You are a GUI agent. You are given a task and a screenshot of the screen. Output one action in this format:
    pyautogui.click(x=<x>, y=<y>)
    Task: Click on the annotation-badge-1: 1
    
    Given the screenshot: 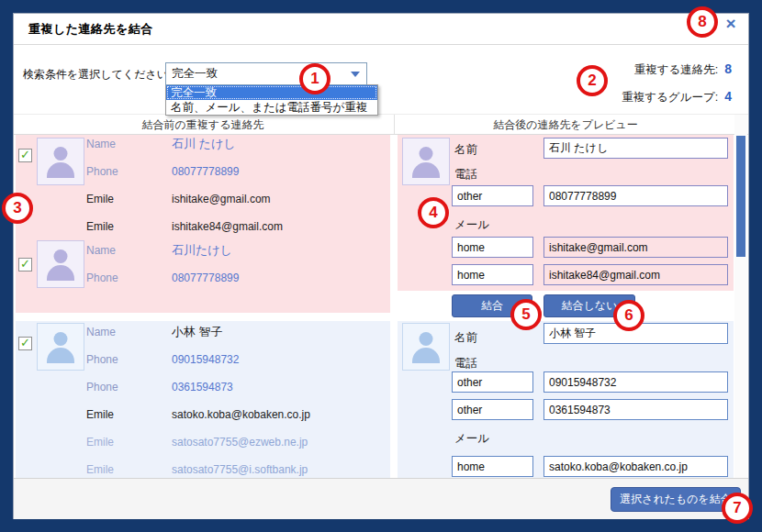 What is the action you would take?
    pyautogui.click(x=315, y=79)
    